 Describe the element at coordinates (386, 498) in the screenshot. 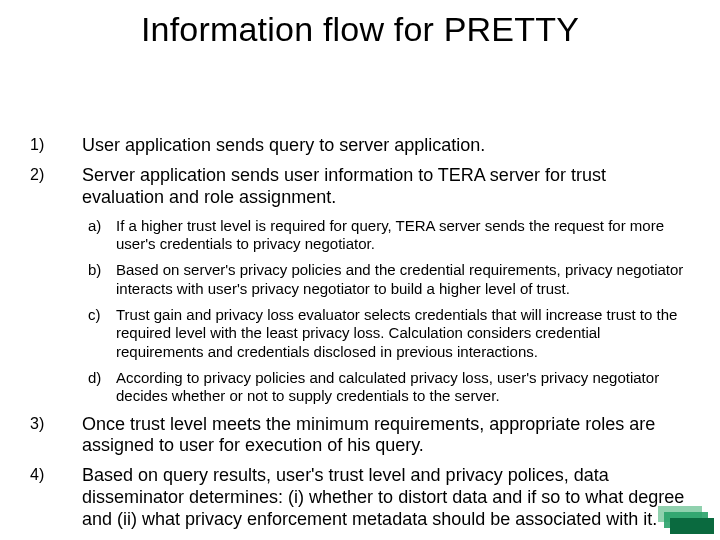

I see `item-text: Based on query results, user's trust lev…` at that location.